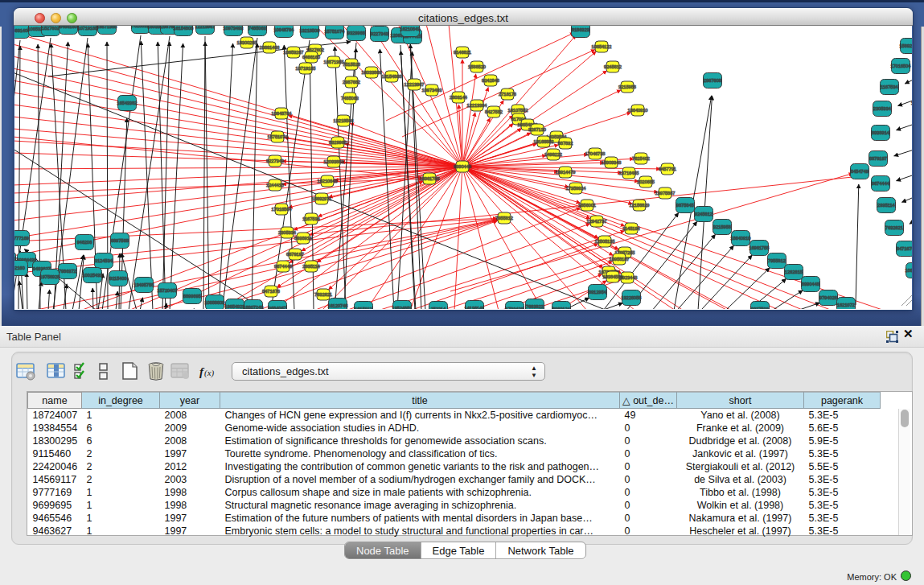 The width and height of the screenshot is (924, 585). Describe the element at coordinates (275, 185) in the screenshot. I see `svg-text: 1244415` at that location.